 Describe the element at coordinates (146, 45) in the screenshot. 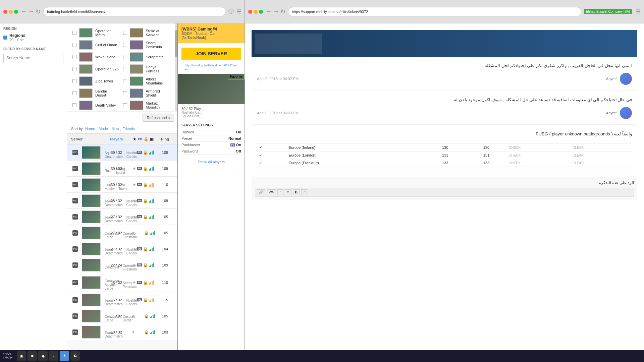

I see `map-item: Sharqi Peninsula` at that location.